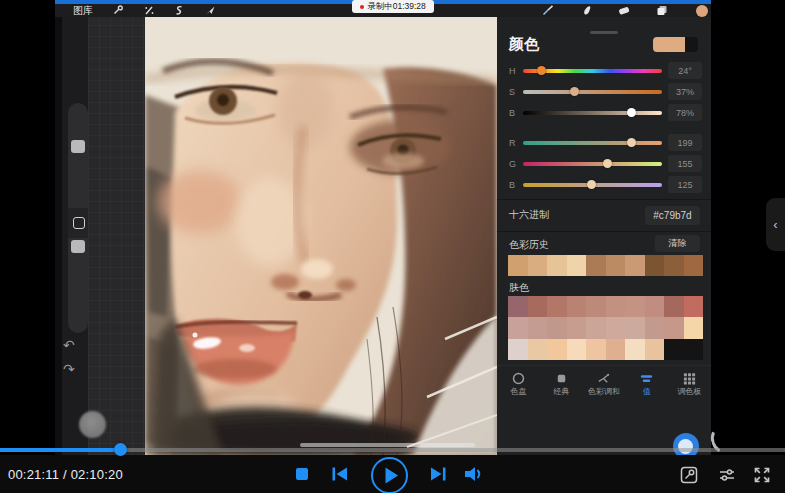  What do you see at coordinates (604, 164) in the screenshot?
I see `rgb-slider-g: G155` at bounding box center [604, 164].